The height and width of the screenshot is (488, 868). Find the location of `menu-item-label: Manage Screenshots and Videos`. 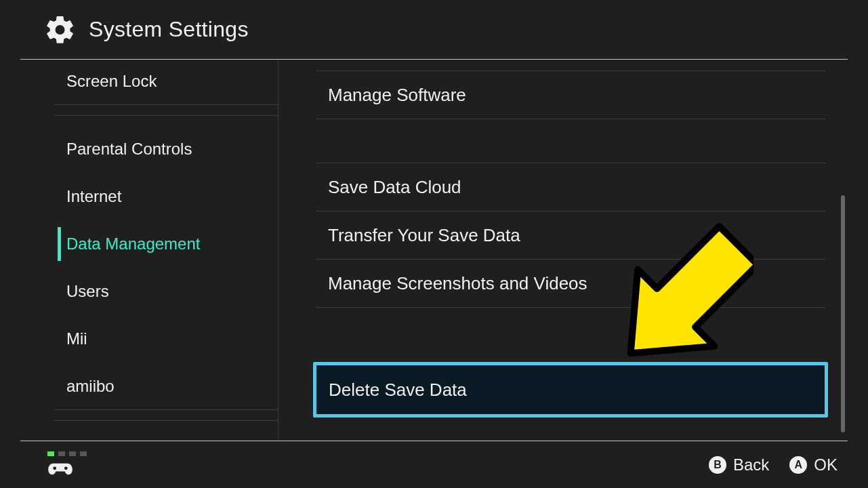

menu-item-label: Manage Screenshots and Videos is located at coordinates (458, 283).